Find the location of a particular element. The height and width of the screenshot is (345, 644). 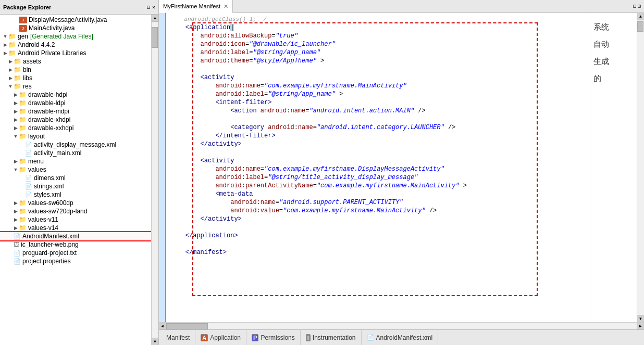

tree-item-values-v14: ▶ 📁 values-v14 is located at coordinates (76, 228).